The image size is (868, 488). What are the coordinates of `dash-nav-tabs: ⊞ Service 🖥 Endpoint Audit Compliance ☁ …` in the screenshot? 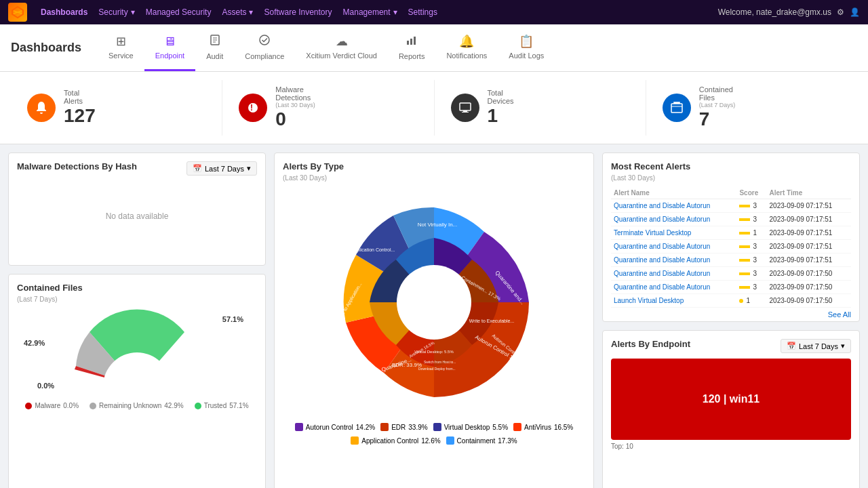 It's located at (326, 47).